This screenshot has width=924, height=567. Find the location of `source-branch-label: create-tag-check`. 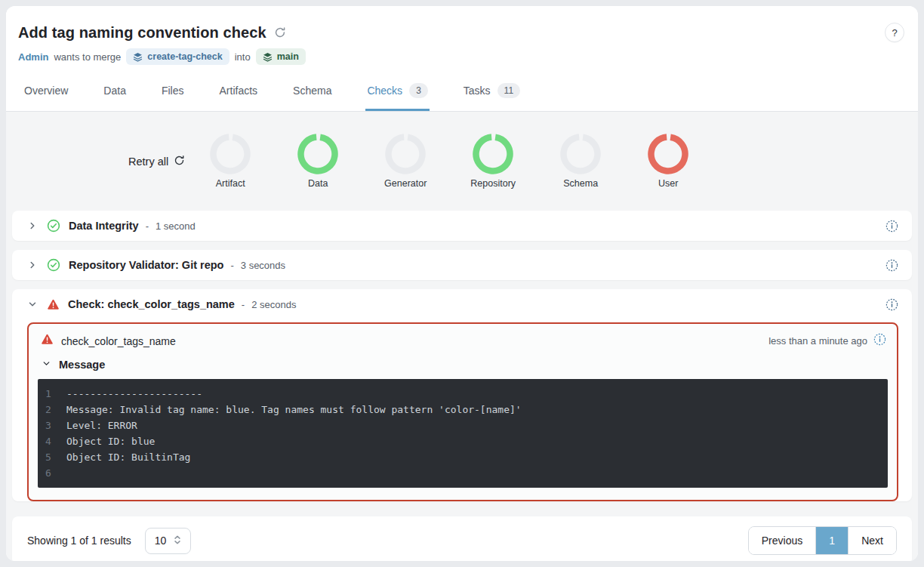

source-branch-label: create-tag-check is located at coordinates (184, 57).